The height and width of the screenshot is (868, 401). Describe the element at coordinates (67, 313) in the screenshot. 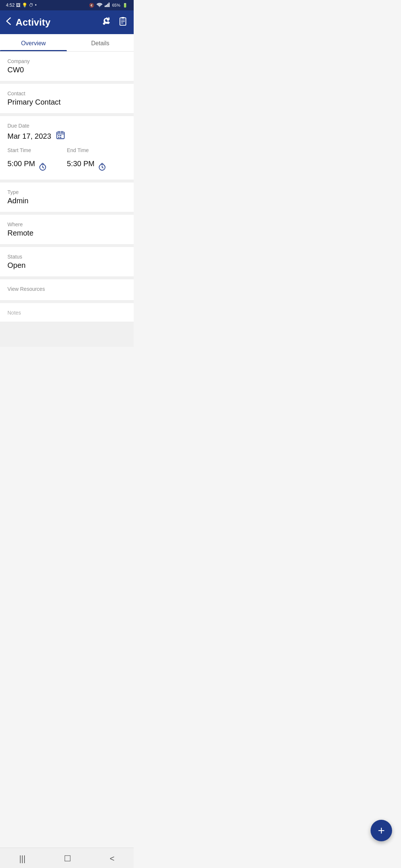

I see `notes-label: Notes` at that location.